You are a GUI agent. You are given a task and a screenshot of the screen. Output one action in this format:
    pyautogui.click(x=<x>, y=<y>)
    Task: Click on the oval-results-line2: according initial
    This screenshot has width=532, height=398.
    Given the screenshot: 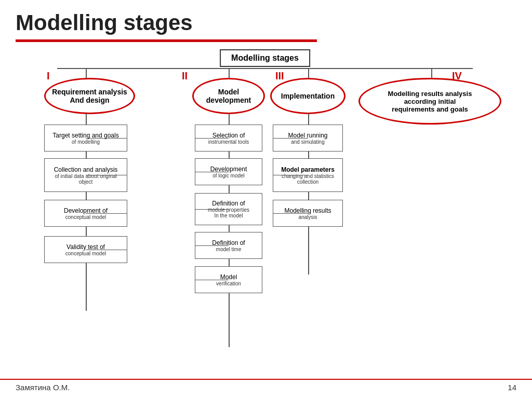 What is the action you would take?
    pyautogui.click(x=430, y=102)
    